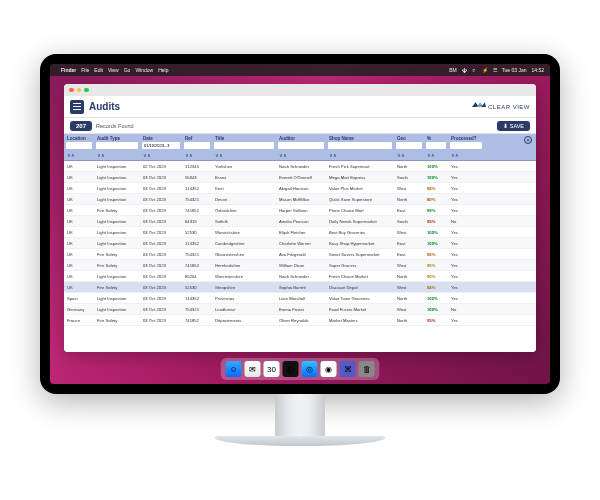 This screenshot has width=600, height=500. Describe the element at coordinates (300, 320) in the screenshot. I see `table-row: FranceFire Safety03 Oct 2023741852Départ…` at that location.